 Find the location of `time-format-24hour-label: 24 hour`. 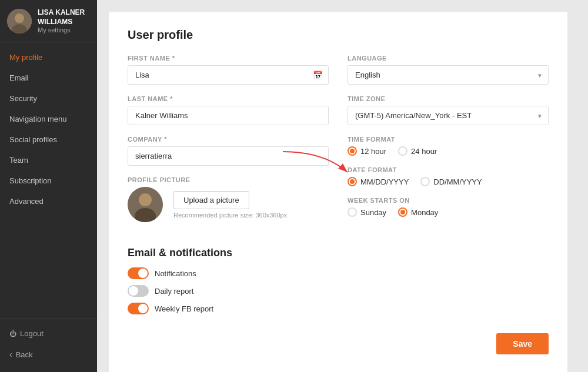

time-format-24hour-label: 24 hour is located at coordinates (424, 152).